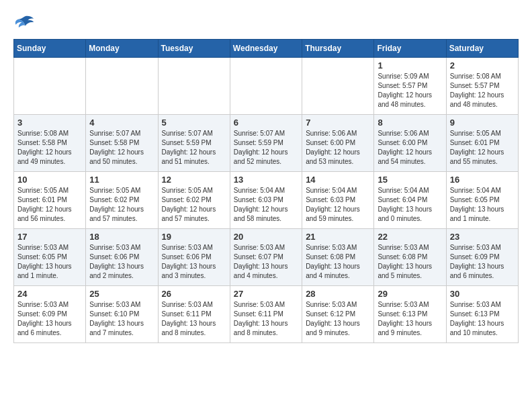 This screenshot has width=532, height=411. I want to click on calendar-week-row: 3Sunrise: 5:08 AM Sunset: 5:58 PM Daylig…, so click(266, 144).